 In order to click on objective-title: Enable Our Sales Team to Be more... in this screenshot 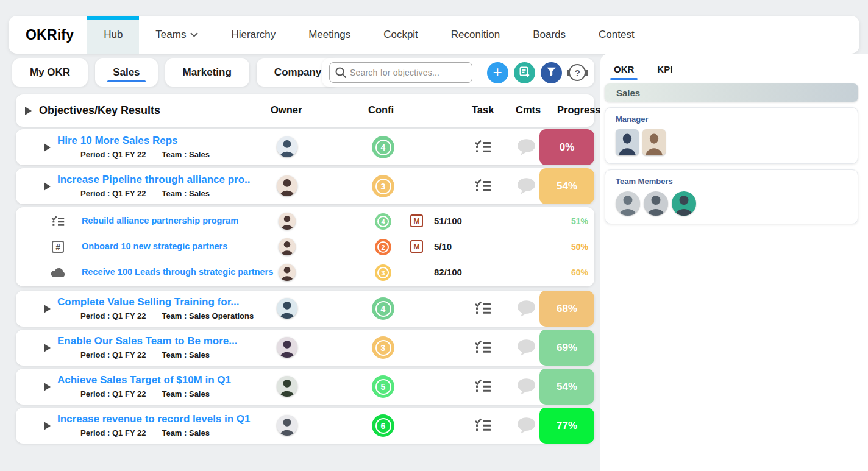, I will do `click(148, 341)`.